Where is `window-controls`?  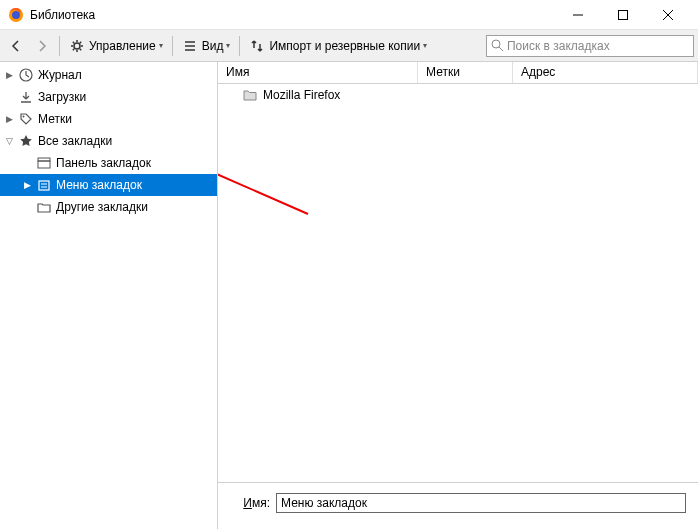 window-controls is located at coordinates (622, 15).